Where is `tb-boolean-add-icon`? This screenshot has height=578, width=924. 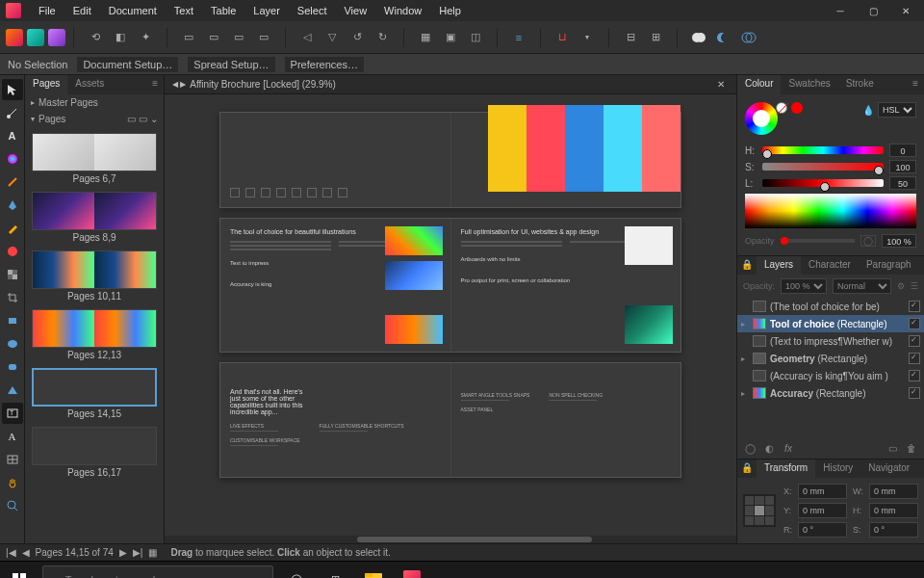 tb-boolean-add-icon is located at coordinates (699, 38).